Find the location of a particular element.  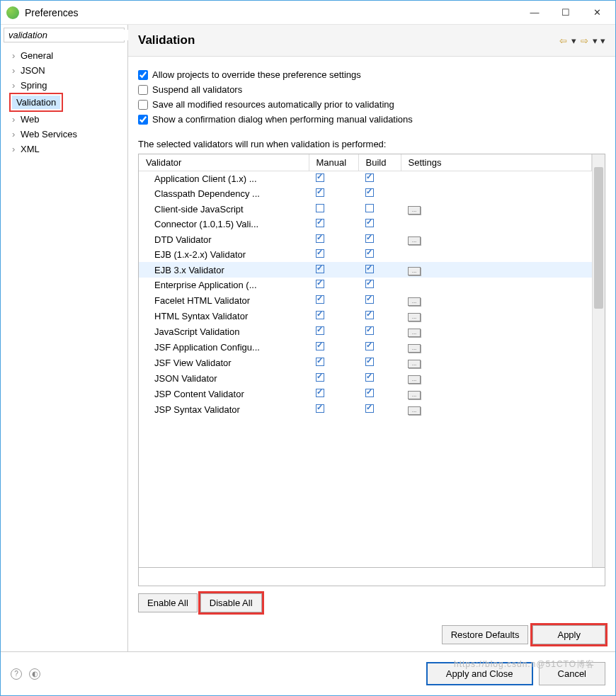

apply-and-close-button: Apply and Close is located at coordinates (480, 674).